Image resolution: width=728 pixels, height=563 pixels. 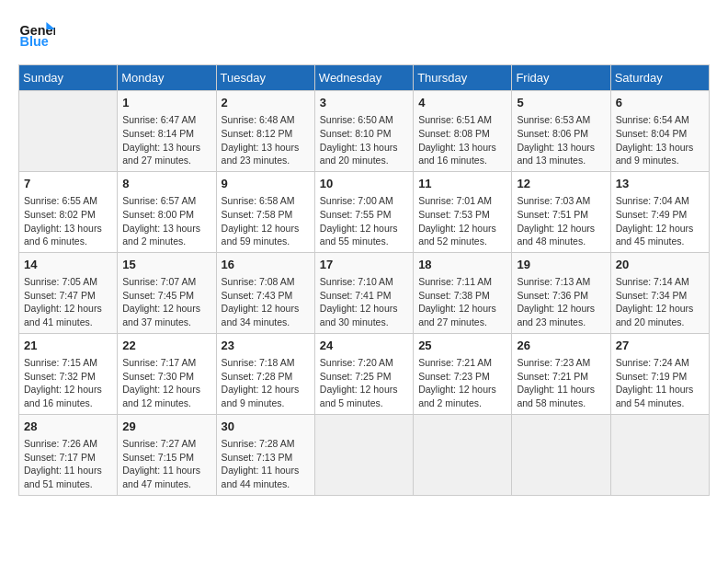 I want to click on day-number: 20, so click(x=660, y=265).